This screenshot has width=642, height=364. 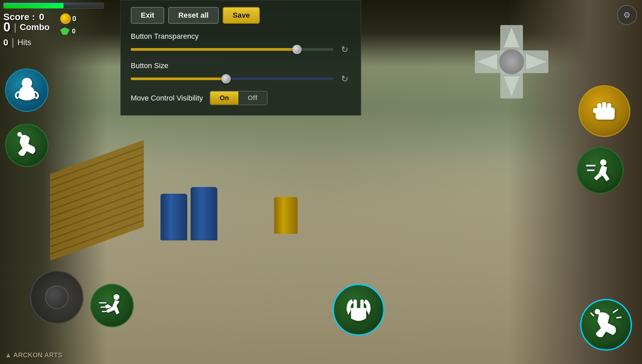 I want to click on size-reset-icon: ↻, so click(x=345, y=79).